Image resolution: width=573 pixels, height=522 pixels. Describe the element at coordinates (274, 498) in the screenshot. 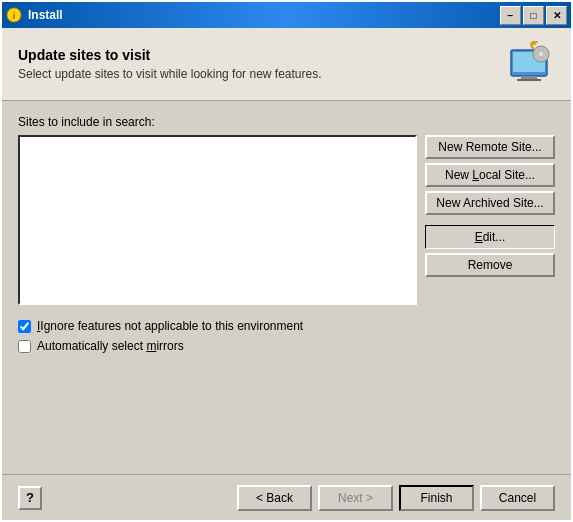

I see `back-button: < Back` at that location.